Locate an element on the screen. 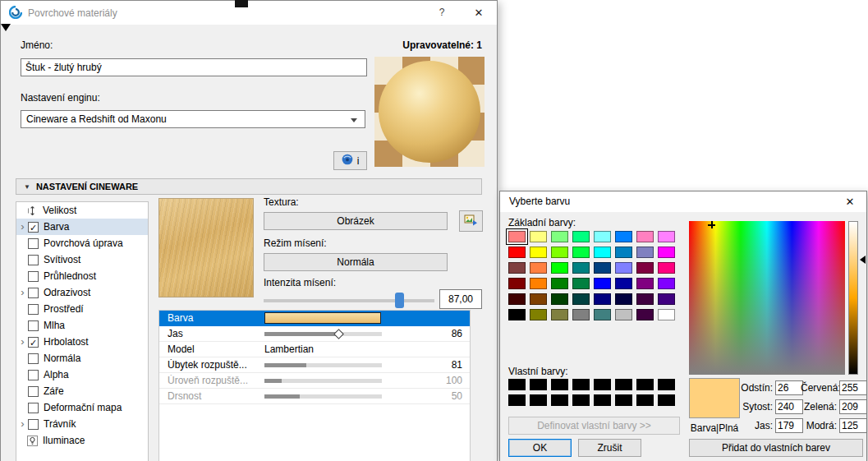  hsl-sytost-input is located at coordinates (789, 407).